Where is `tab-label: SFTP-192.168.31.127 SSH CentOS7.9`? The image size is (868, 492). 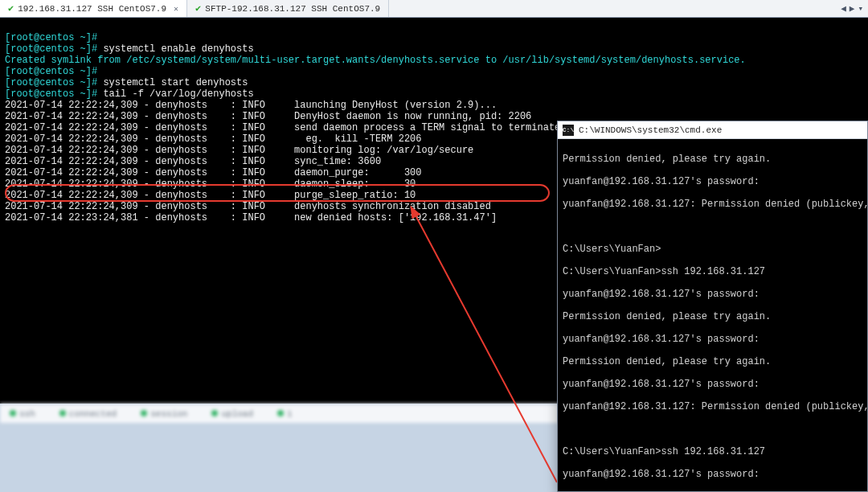 tab-label: SFTP-192.168.31.127 SSH CentOS7.9 is located at coordinates (293, 9).